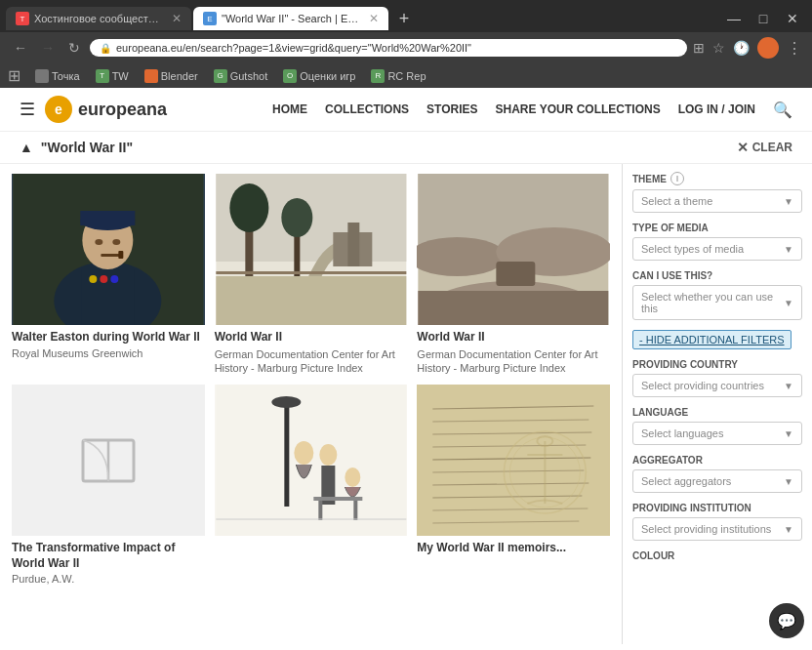 This screenshot has height=650, width=812. Describe the element at coordinates (151, 76) in the screenshot. I see `bookmark-blender-icon` at that location.